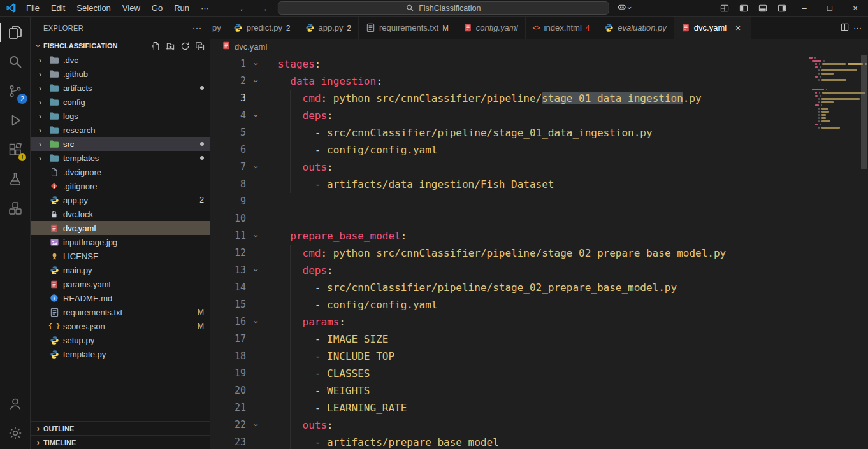  Describe the element at coordinates (539, 46) in the screenshot. I see `breadcrumb: dvc.yaml` at that location.